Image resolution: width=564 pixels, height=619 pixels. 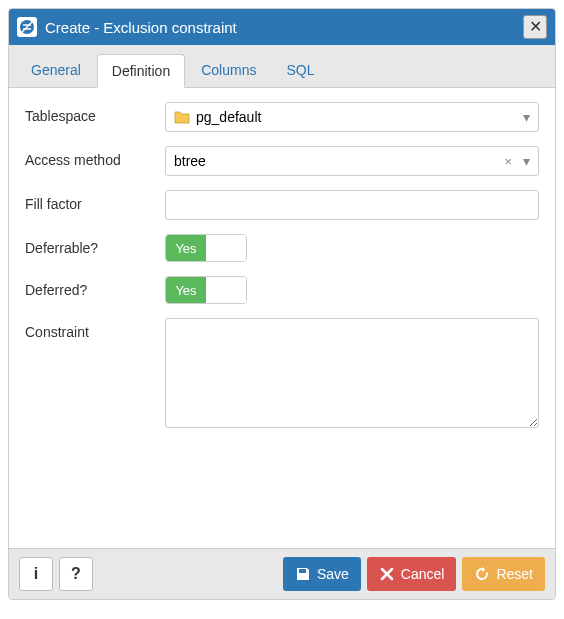 What do you see at coordinates (95, 245) in the screenshot?
I see `label-deferrable: Deferrable?` at bounding box center [95, 245].